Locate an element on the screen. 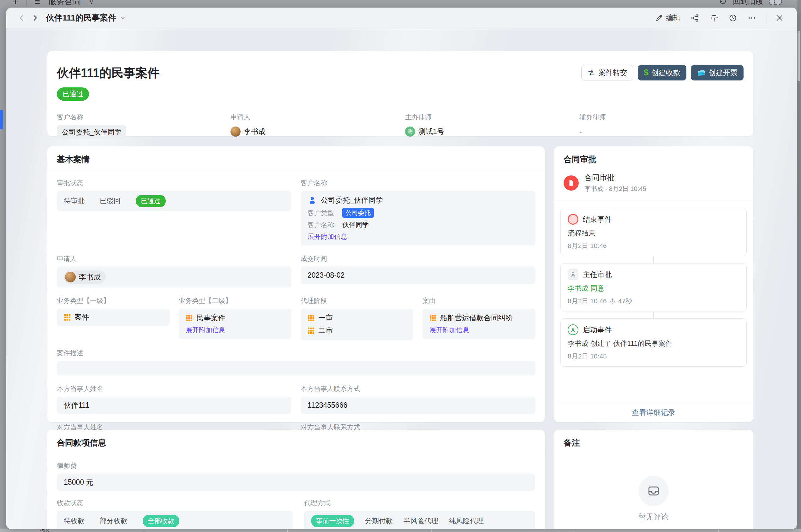 This screenshot has height=532, width=801. our-party-contact-input: 1123455666 is located at coordinates (418, 405).